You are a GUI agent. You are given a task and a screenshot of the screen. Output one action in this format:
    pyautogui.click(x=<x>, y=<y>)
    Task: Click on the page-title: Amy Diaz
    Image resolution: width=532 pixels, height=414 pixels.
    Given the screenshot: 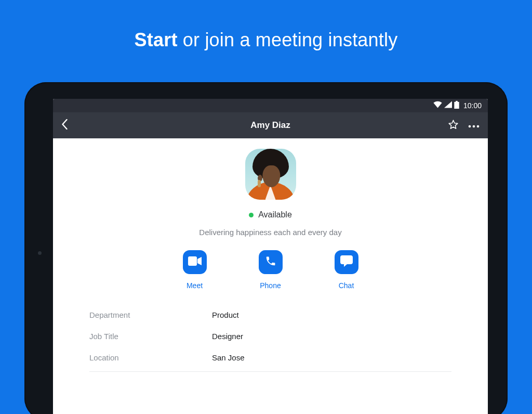 What is the action you would take?
    pyautogui.click(x=270, y=125)
    